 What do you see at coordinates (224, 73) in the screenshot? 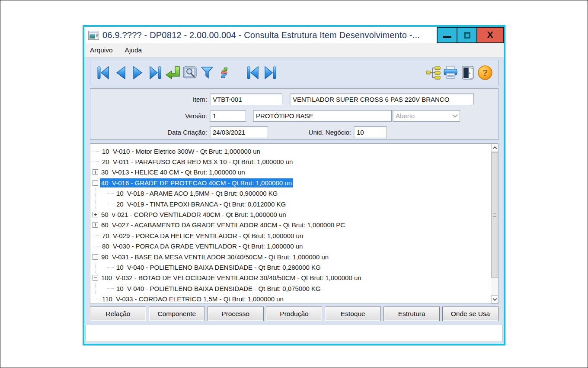
I see `move-exchange-icon` at bounding box center [224, 73].